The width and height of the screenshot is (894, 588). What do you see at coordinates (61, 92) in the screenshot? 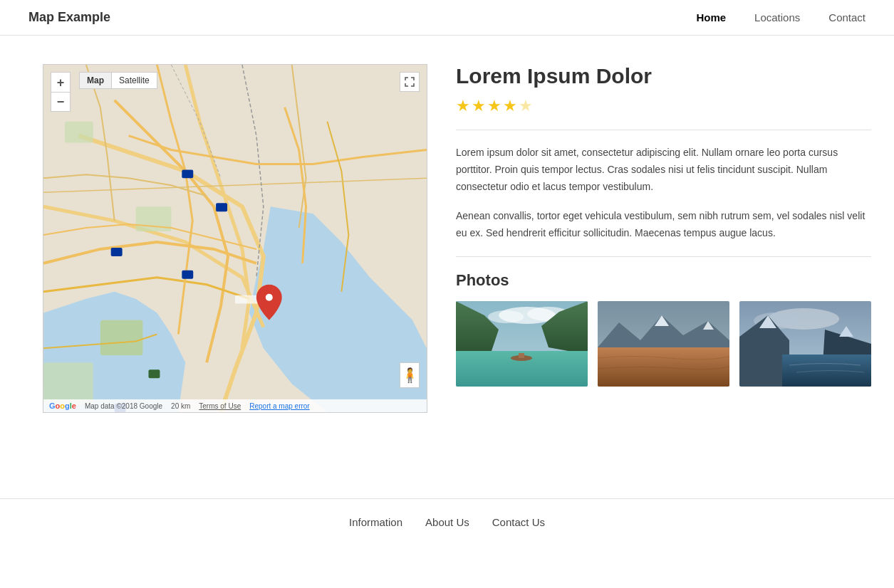
I see `map-controls: + −` at bounding box center [61, 92].